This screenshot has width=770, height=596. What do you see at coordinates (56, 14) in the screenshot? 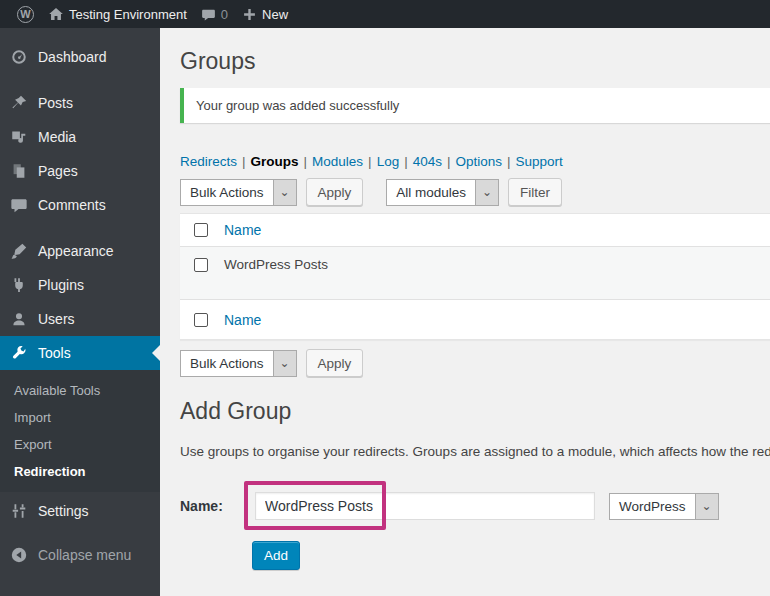
I see `home-icon` at bounding box center [56, 14].